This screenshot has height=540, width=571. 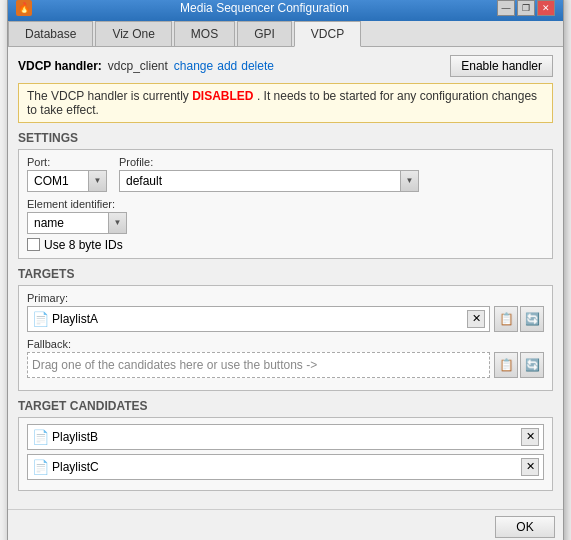 What do you see at coordinates (67, 162) in the screenshot?
I see `port-label: Port:` at bounding box center [67, 162].